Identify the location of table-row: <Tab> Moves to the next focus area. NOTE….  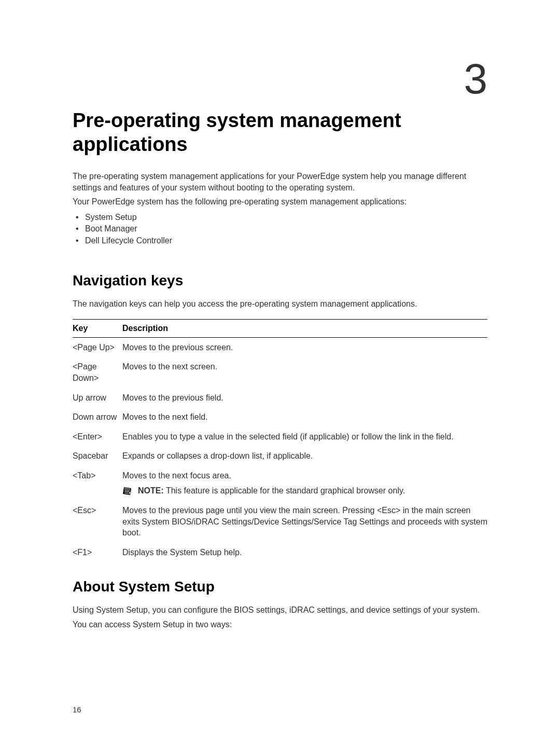
(280, 484).